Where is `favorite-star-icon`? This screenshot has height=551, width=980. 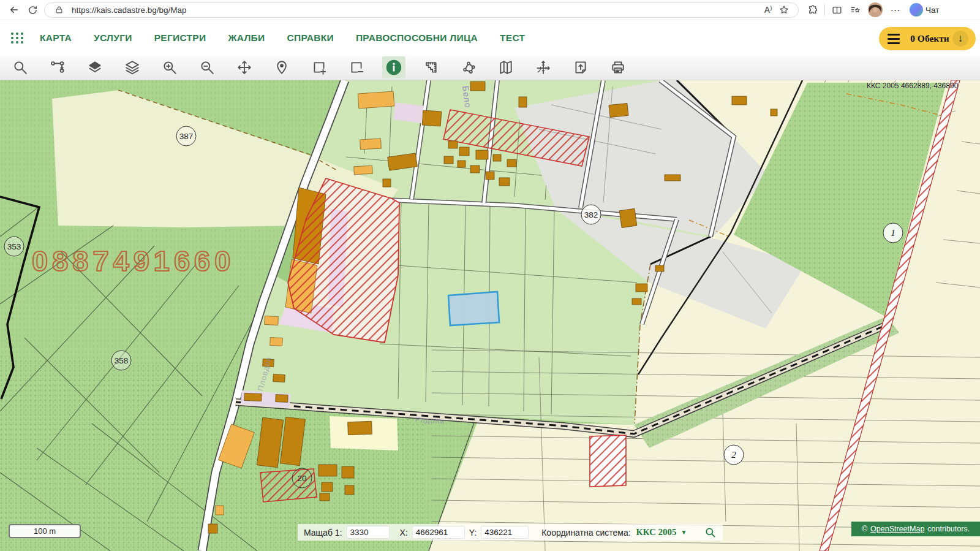
favorite-star-icon is located at coordinates (784, 10).